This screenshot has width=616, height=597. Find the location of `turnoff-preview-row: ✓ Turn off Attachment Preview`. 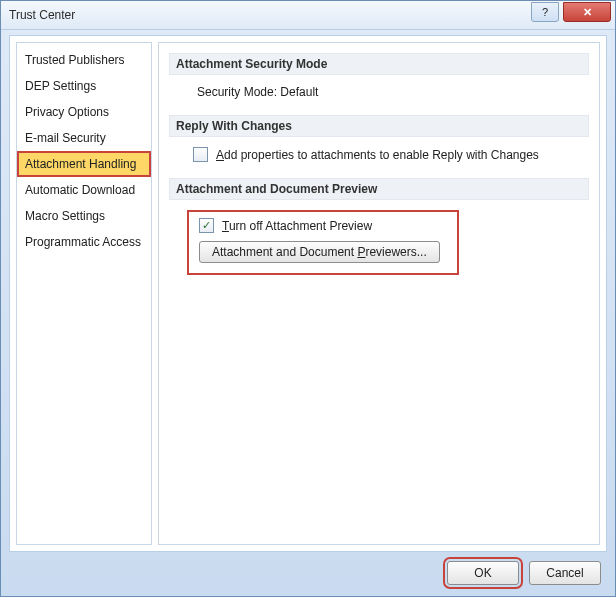

turnoff-preview-row: ✓ Turn off Attachment Preview is located at coordinates (323, 226).